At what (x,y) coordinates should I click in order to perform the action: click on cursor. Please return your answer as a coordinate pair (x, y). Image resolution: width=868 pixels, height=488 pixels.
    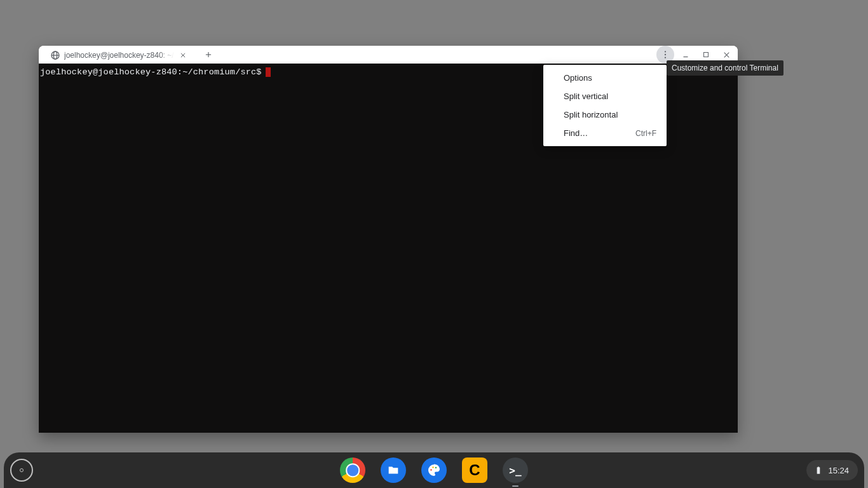
    Looking at the image, I should click on (268, 72).